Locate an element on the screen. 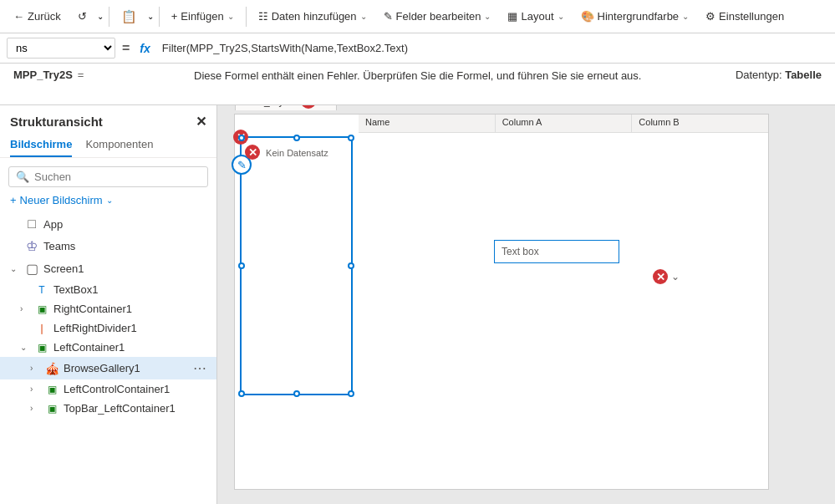  add-data-button: ☷ Daten hinzufügen ⌄ is located at coordinates (313, 17).